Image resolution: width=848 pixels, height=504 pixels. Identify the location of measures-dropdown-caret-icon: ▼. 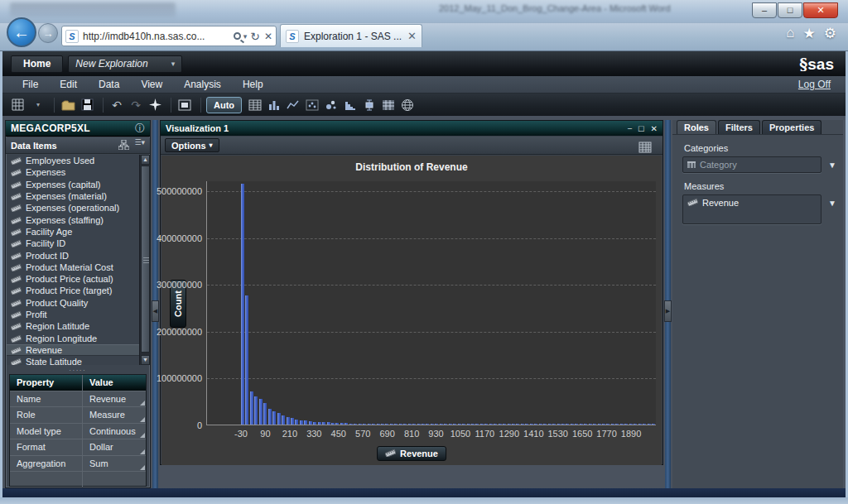
(832, 204).